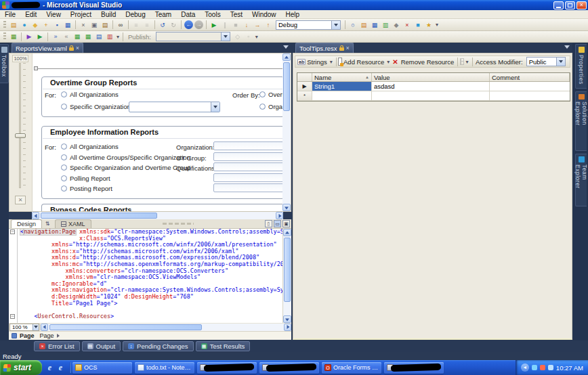 Image resolution: width=588 pixels, height=375 pixels. What do you see at coordinates (293, 15) in the screenshot?
I see `menu-help: Help` at bounding box center [293, 15].